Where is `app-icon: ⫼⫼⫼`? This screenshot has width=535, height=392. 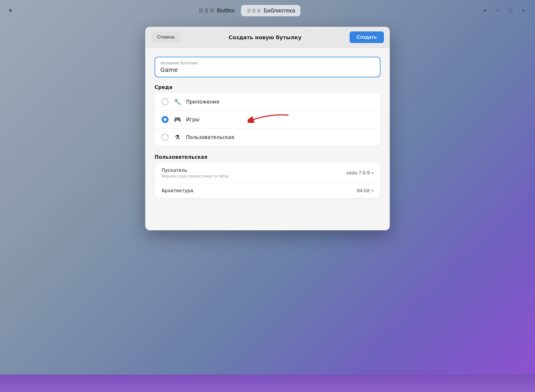
app-icon: ⫼⫼⫼ is located at coordinates (206, 10).